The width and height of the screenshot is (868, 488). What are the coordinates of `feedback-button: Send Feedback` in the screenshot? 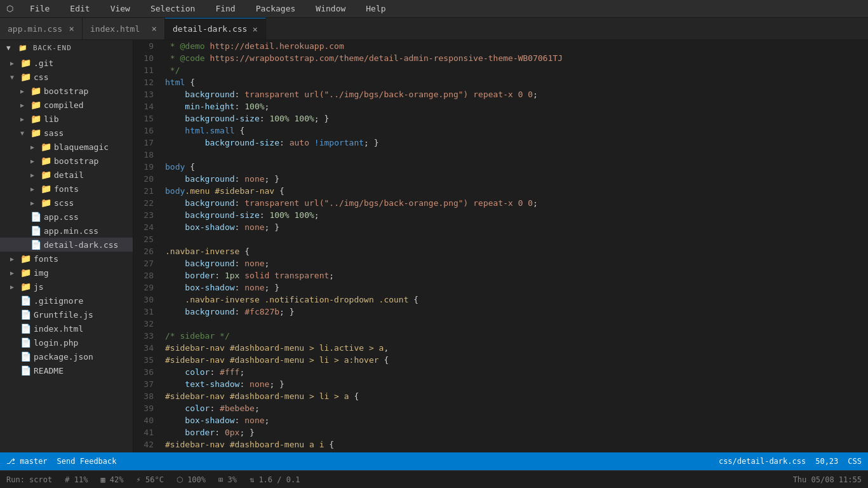 It's located at (87, 461).